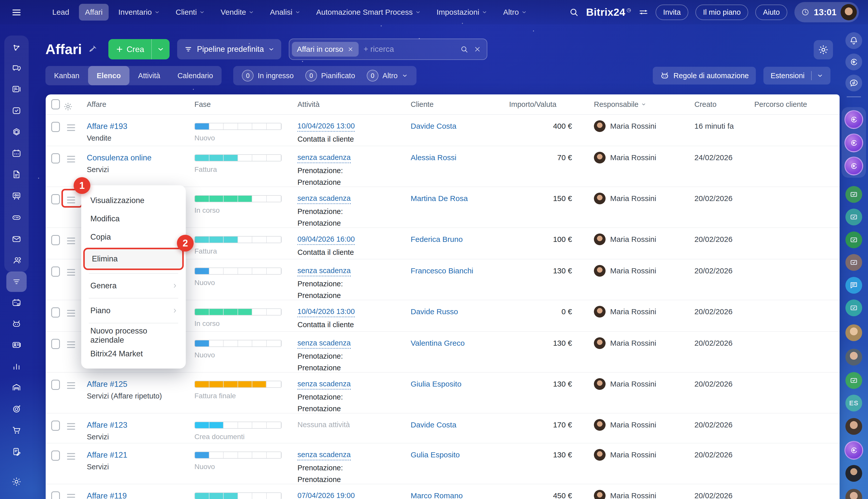 The width and height of the screenshot is (868, 499). What do you see at coordinates (515, 12) in the screenshot?
I see `nav-item-altro: Altro` at bounding box center [515, 12].